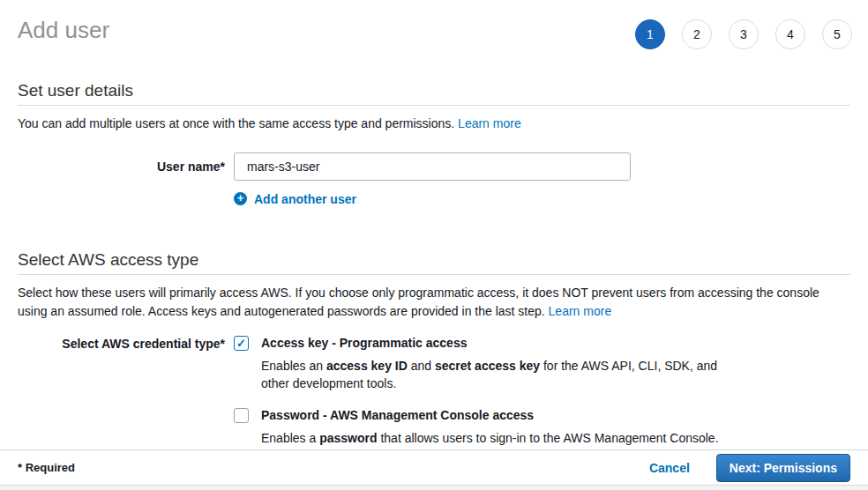  What do you see at coordinates (670, 468) in the screenshot?
I see `cancel-button: Cancel` at bounding box center [670, 468].